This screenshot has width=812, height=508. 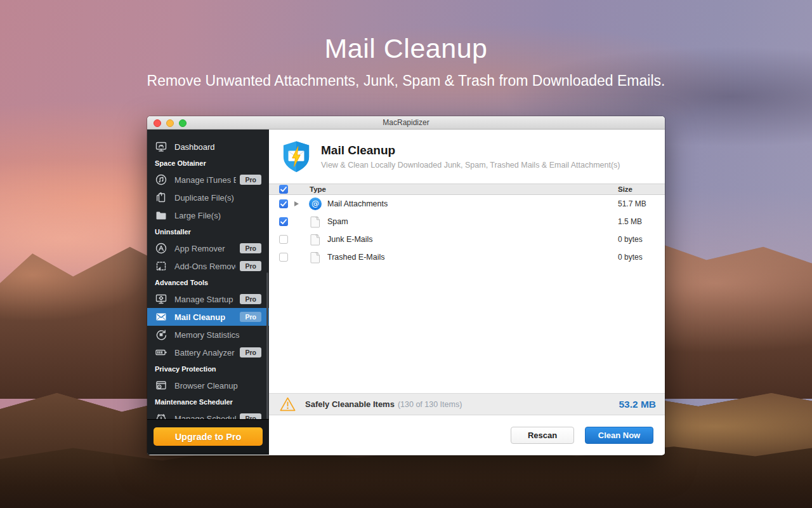 What do you see at coordinates (208, 352) in the screenshot?
I see `sidebar-item-battery-analyzer: Battery AnalyzerPro` at bounding box center [208, 352].